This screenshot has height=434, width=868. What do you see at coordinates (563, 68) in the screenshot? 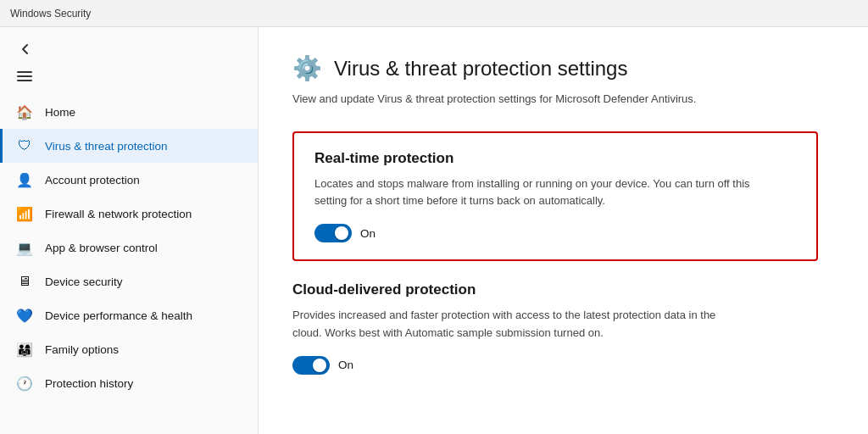
I see `page-header: ⚙️ Virus & threat protection settings` at bounding box center [563, 68].